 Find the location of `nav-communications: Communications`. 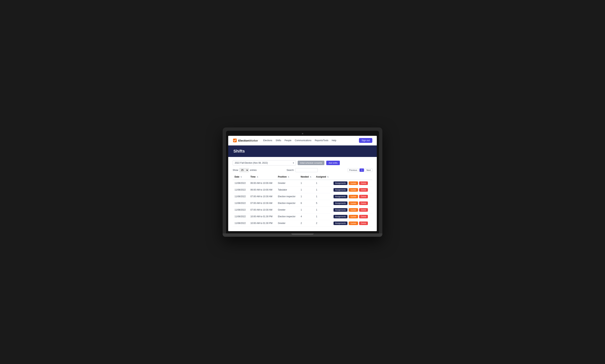

nav-communications: Communications is located at coordinates (303, 140).